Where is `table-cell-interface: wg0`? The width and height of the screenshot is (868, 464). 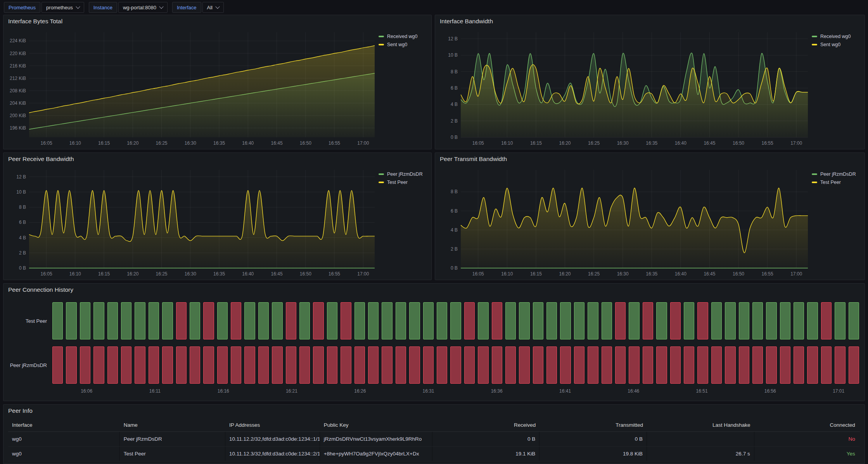 table-cell-interface: wg0 is located at coordinates (64, 454).